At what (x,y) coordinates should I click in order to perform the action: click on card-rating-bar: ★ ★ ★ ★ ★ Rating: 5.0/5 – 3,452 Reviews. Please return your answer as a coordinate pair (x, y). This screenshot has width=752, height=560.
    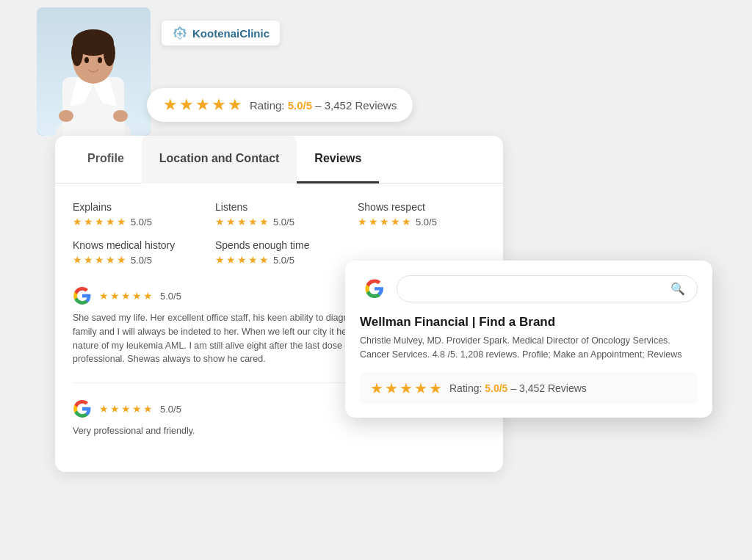
    Looking at the image, I should click on (529, 388).